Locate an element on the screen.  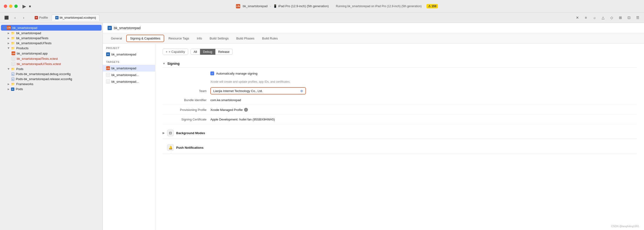
sidebar-item-products: ▶ 📁 Products is located at coordinates (51, 48).